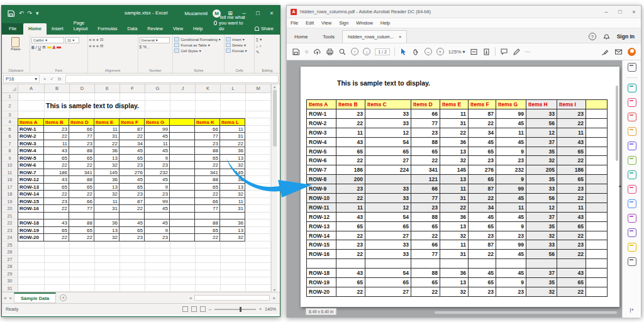 The width and height of the screenshot is (644, 322). What do you see at coordinates (5, 298) in the screenshot?
I see `sheet-prev-icon: ◂` at bounding box center [5, 298].